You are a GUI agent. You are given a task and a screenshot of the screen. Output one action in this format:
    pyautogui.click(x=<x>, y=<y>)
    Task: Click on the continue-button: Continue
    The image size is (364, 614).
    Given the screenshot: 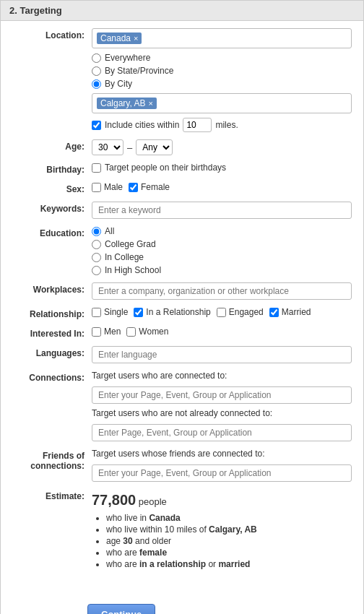 What is the action you would take?
    pyautogui.click(x=121, y=609)
    